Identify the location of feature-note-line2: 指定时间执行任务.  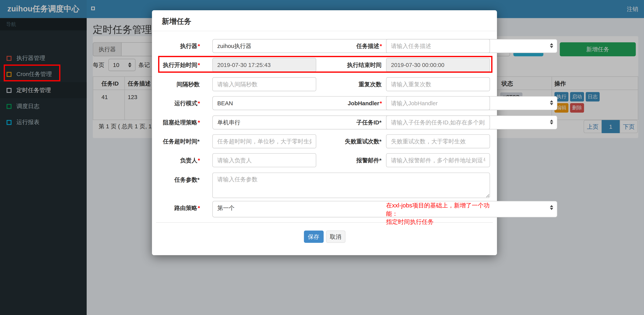
(442, 222).